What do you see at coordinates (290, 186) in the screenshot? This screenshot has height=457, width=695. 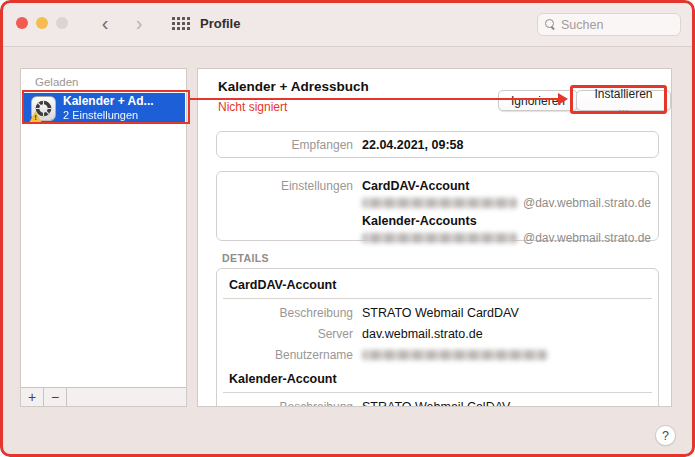 I see `settings-label: Einstellungen` at bounding box center [290, 186].